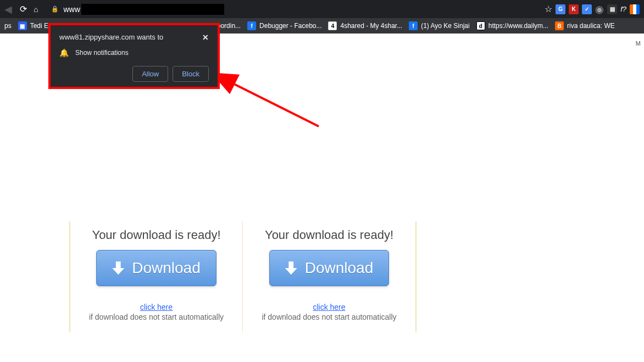 This screenshot has width=644, height=362. Describe the element at coordinates (35, 26) in the screenshot. I see `bookmark-item: ▦ Tedi Ek` at that location.